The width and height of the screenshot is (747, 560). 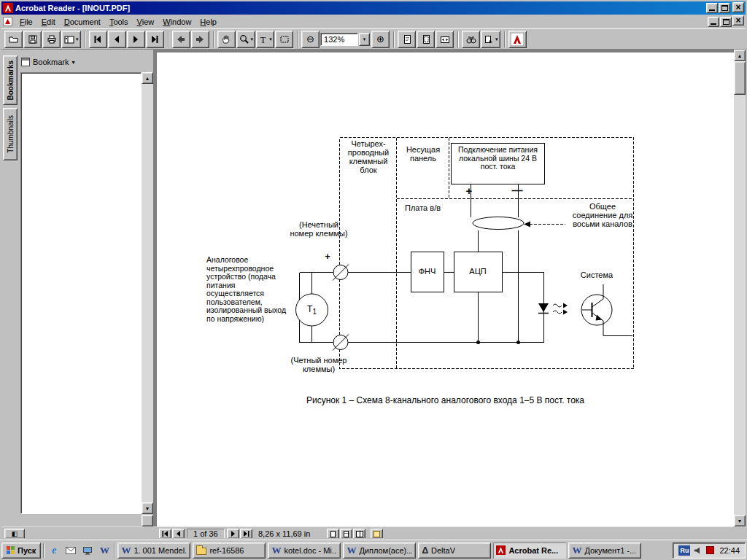 What do you see at coordinates (426, 39) in the screenshot?
I see `fit-page-button` at bounding box center [426, 39].